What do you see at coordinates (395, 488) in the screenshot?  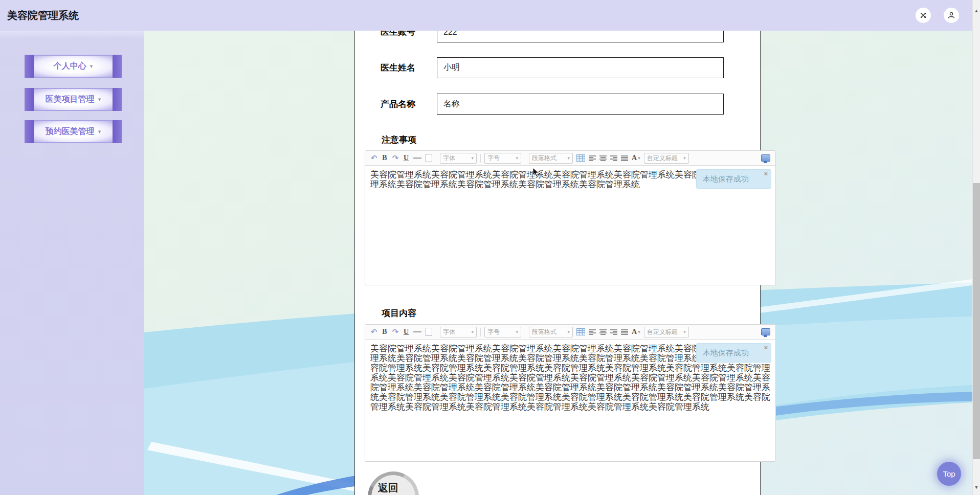 I see `back-button-label: 返回` at bounding box center [395, 488].